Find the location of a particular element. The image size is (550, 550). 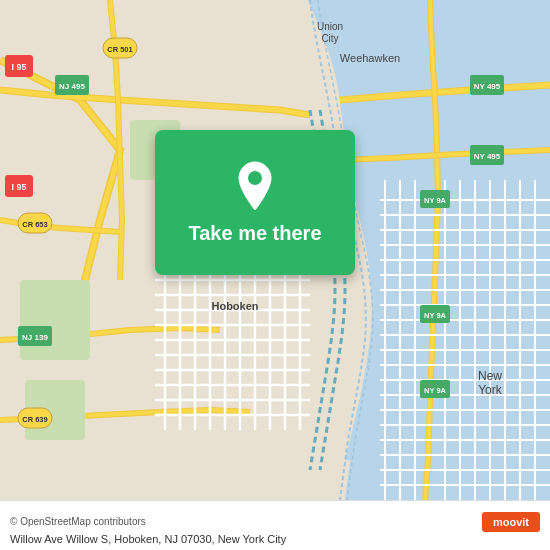

svg-text: CR 501 is located at coordinates (120, 50).